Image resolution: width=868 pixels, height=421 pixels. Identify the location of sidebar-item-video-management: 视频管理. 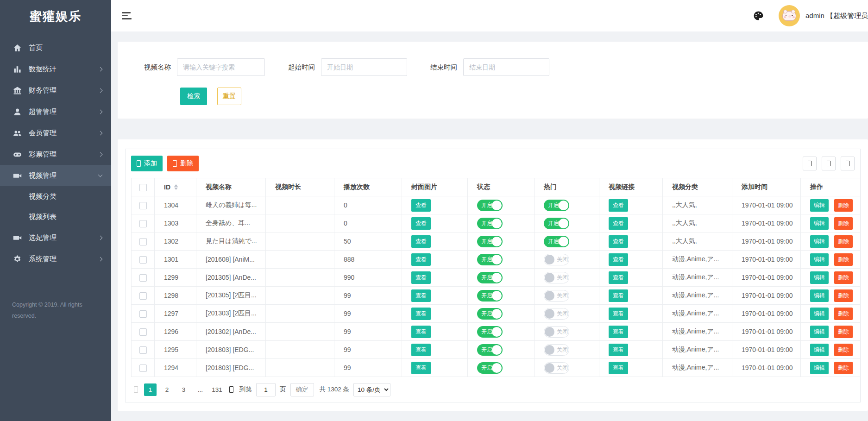
(56, 176).